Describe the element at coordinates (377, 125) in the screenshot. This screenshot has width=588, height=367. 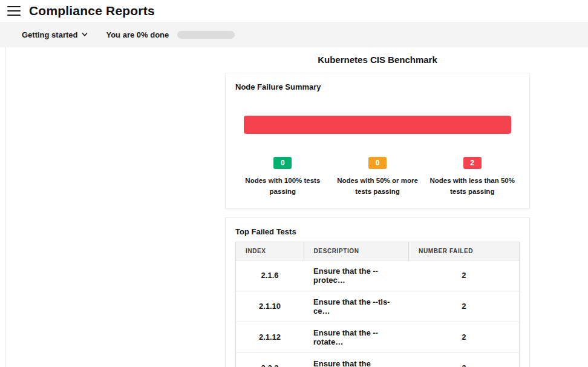
I see `failure-bar` at that location.